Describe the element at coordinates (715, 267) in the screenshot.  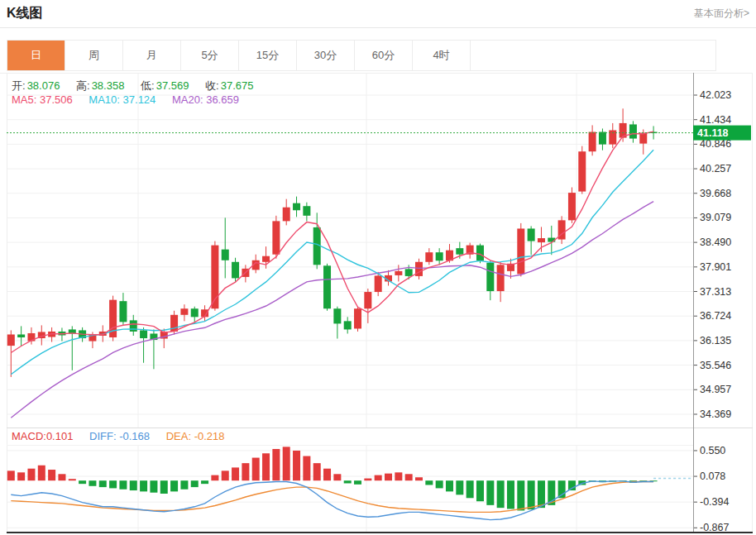
I see `price-tick-label: 37.901` at that location.